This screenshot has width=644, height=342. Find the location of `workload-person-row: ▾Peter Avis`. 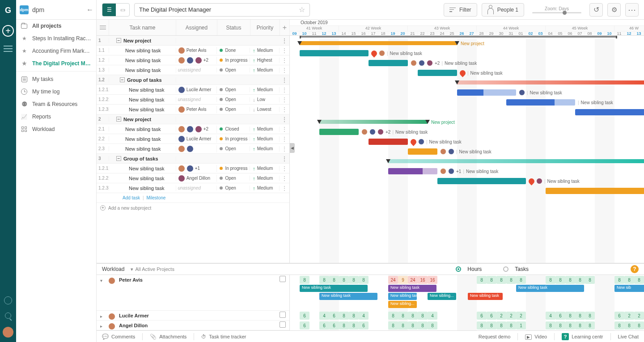

workload-person-row: ▾Peter Avis is located at coordinates (193, 293).